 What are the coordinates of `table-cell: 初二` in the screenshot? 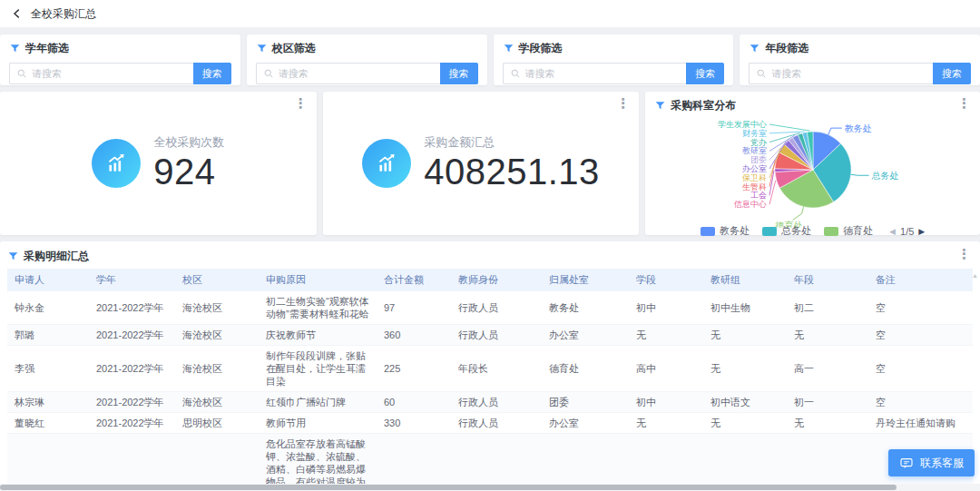 It's located at (828, 309).